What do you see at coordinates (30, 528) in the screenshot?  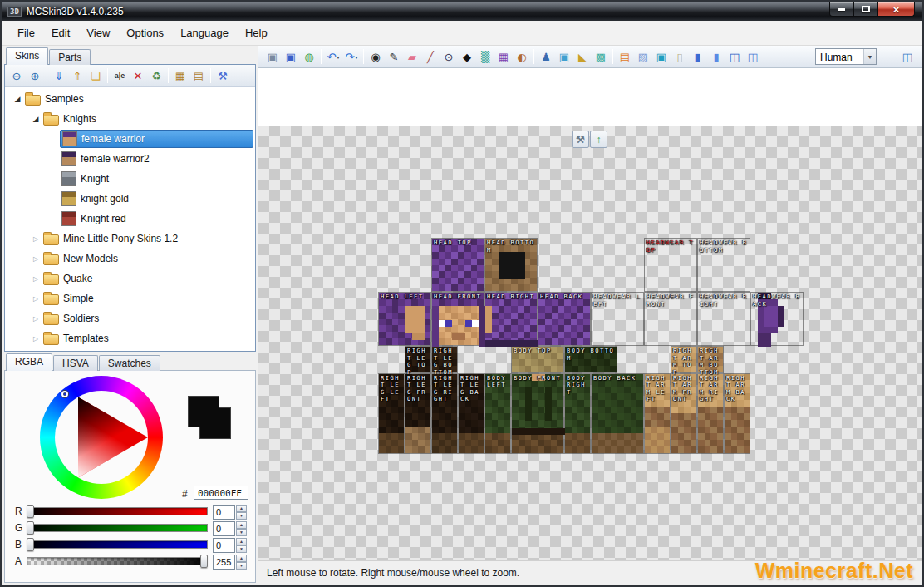 I see `slider-handle-g` at bounding box center [30, 528].